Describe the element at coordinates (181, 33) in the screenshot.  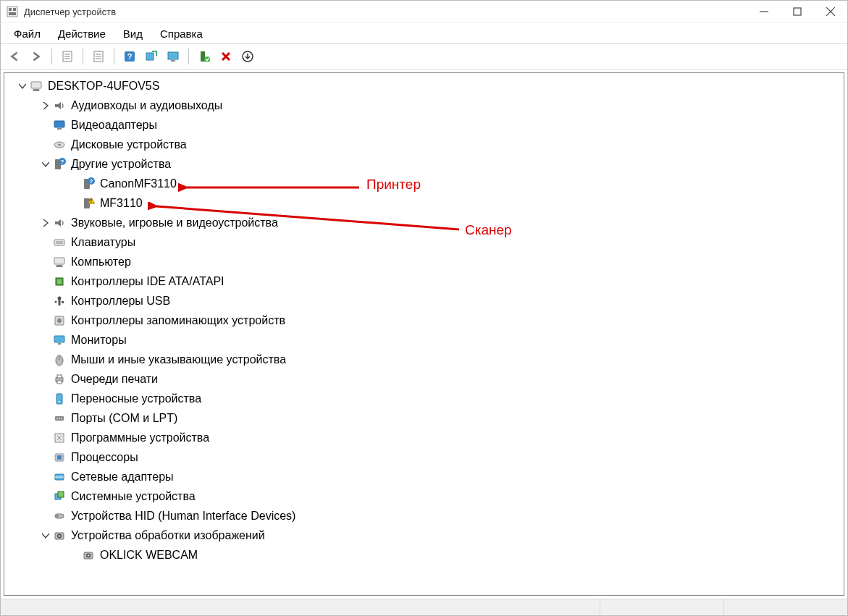
I see `menu-help: Справка` at that location.